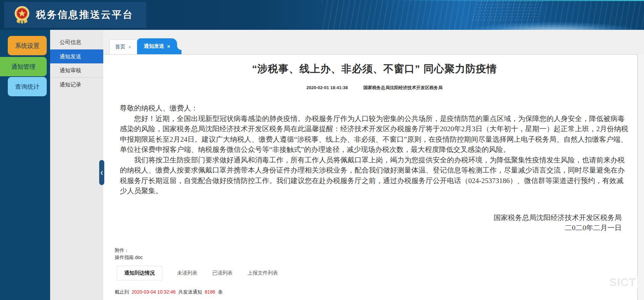  I want to click on attachment-file-link: 操作指南.doc, so click(374, 258).